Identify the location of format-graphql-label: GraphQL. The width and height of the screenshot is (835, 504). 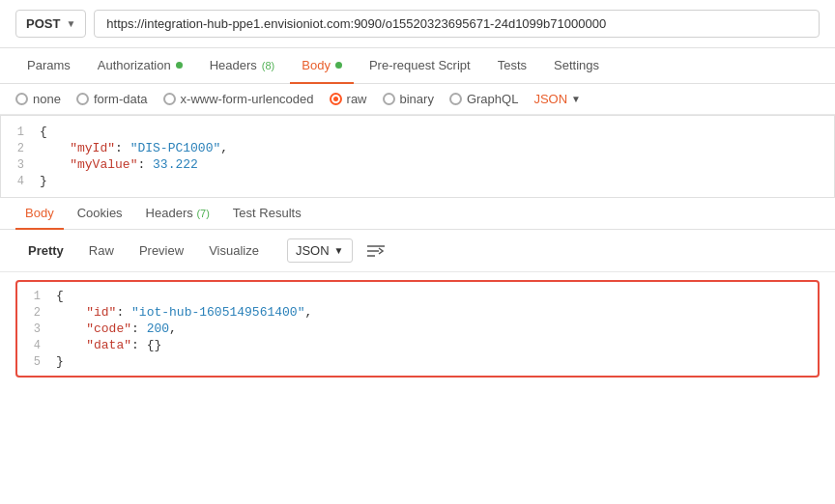
(493, 98).